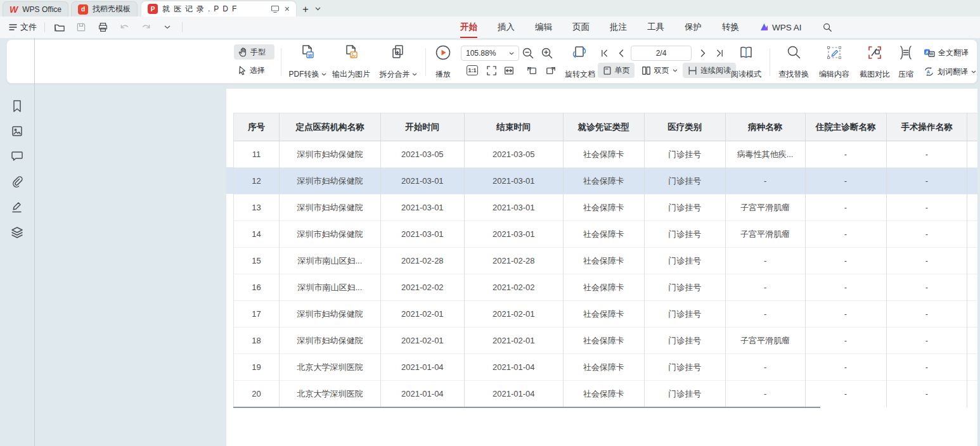 This screenshot has height=446, width=980. What do you see at coordinates (692, 71) in the screenshot?
I see `continuous-reading-icon` at bounding box center [692, 71].